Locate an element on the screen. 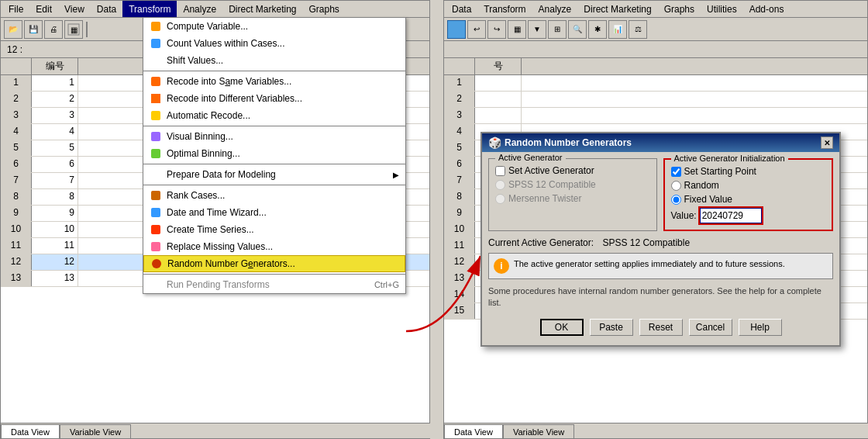 The height and width of the screenshot is (439, 868). table-row: 1 is located at coordinates (656, 84).